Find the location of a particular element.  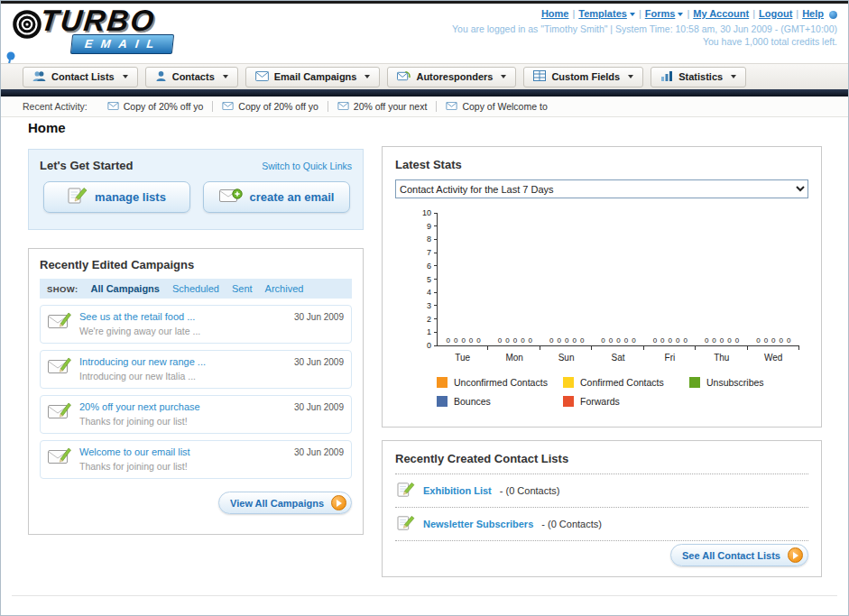

top-link-help: Help is located at coordinates (813, 14).